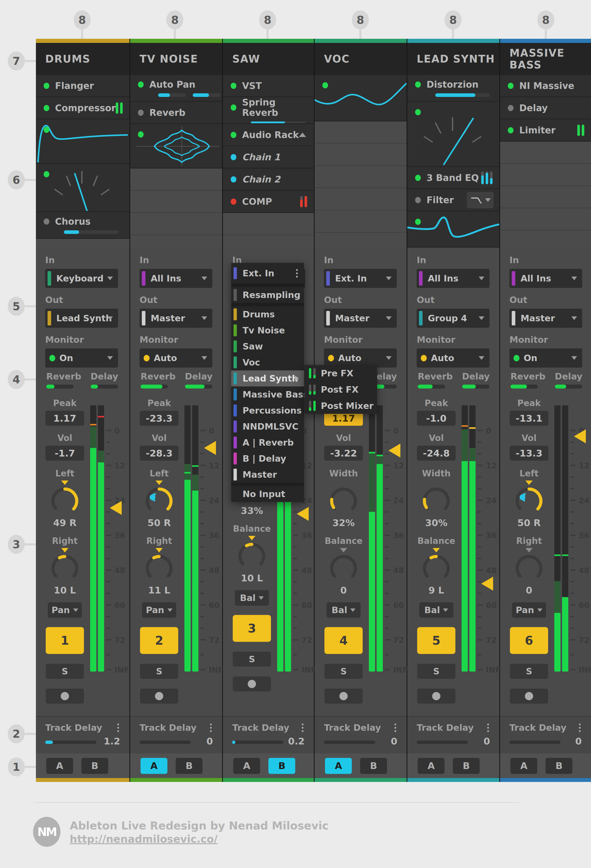 The width and height of the screenshot is (591, 868). What do you see at coordinates (83, 188) in the screenshot?
I see `device-display-gauge-down` at bounding box center [83, 188].